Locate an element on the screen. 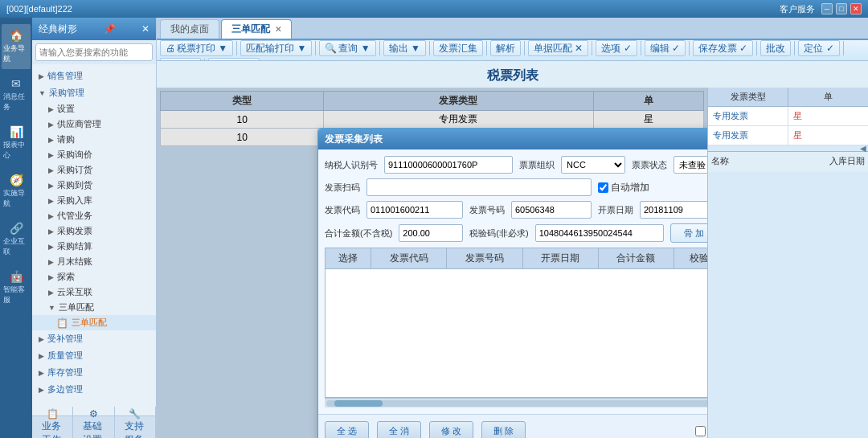 The width and height of the screenshot is (868, 438). nav-month-end: ▶月末结账 is located at coordinates (94, 262).